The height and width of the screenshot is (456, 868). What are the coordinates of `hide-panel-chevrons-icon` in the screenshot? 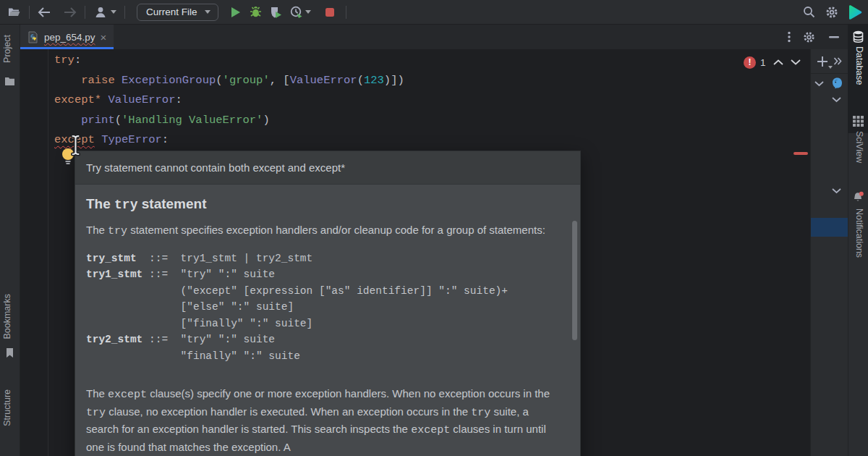 It's located at (838, 61).